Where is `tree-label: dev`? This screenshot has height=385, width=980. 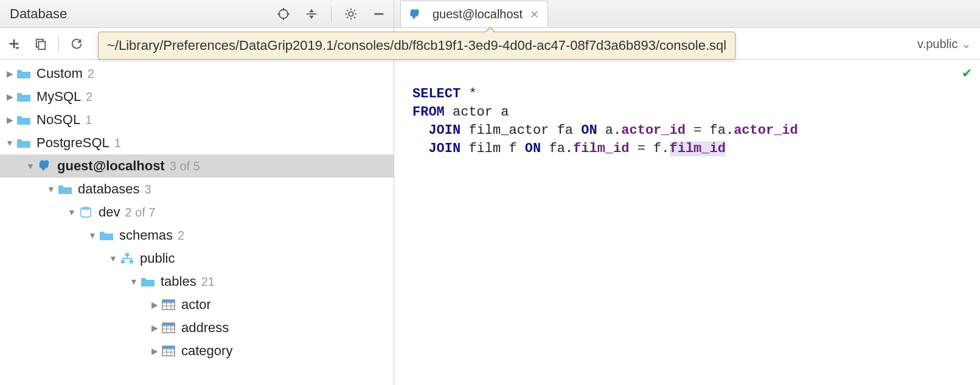 tree-label: dev is located at coordinates (109, 212).